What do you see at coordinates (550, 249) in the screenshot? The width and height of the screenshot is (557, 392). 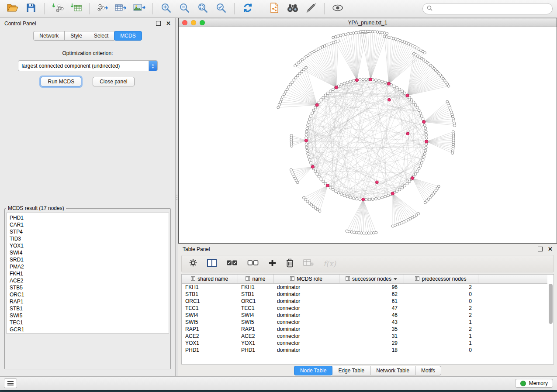 I see `close-table-panel-icon: ✕` at bounding box center [550, 249].